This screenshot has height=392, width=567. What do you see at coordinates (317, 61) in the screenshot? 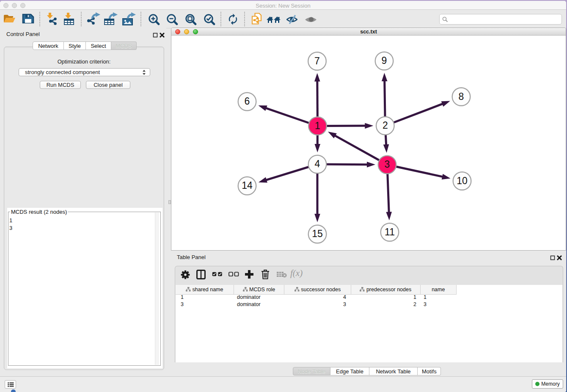
I see `svg-text: 7` at bounding box center [317, 61].